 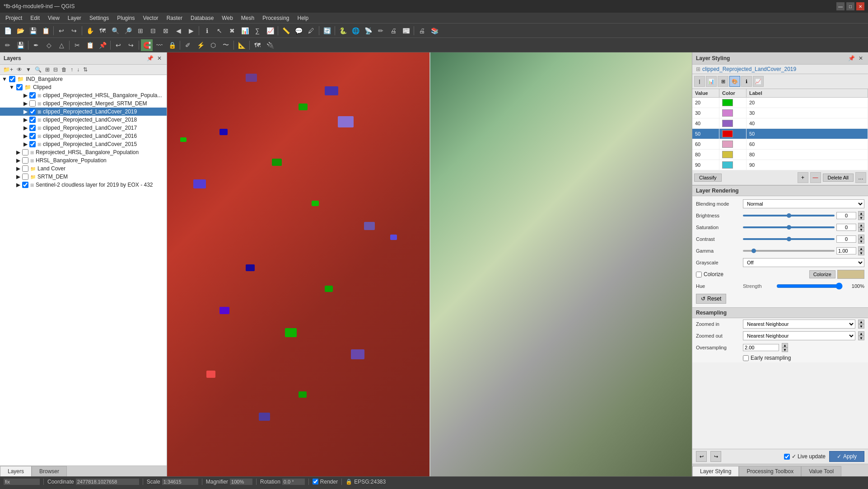 I want to click on menu-database: Database, so click(x=202, y=18).